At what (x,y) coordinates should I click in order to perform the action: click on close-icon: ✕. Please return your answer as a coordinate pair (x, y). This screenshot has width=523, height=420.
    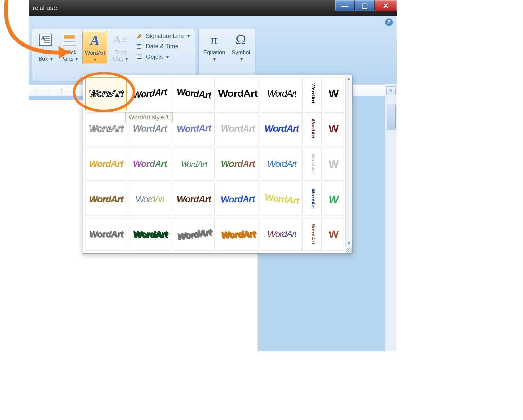
    Looking at the image, I should click on (386, 6).